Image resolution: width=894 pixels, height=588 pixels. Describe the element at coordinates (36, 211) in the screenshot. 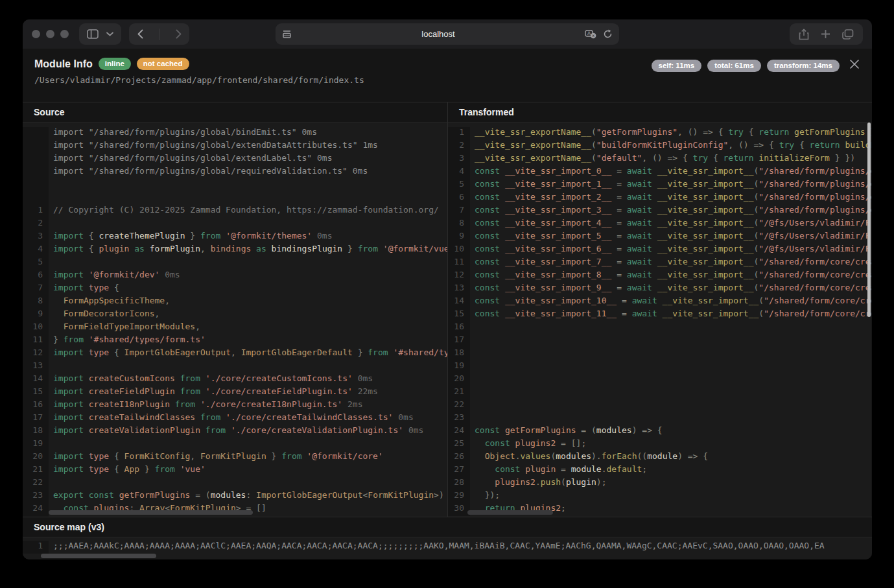

I see `line-number: 1` at that location.